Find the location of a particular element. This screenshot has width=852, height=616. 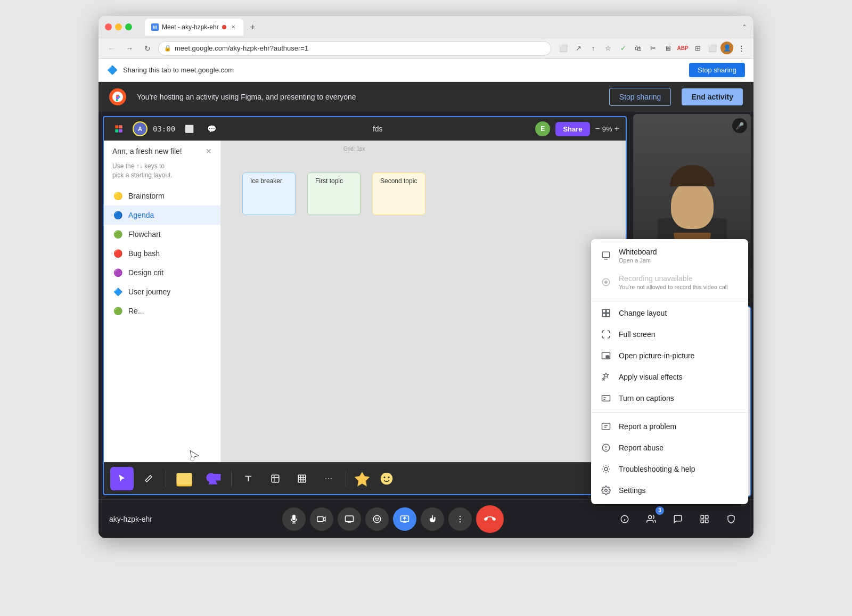

figma-menu-button is located at coordinates (119, 129).